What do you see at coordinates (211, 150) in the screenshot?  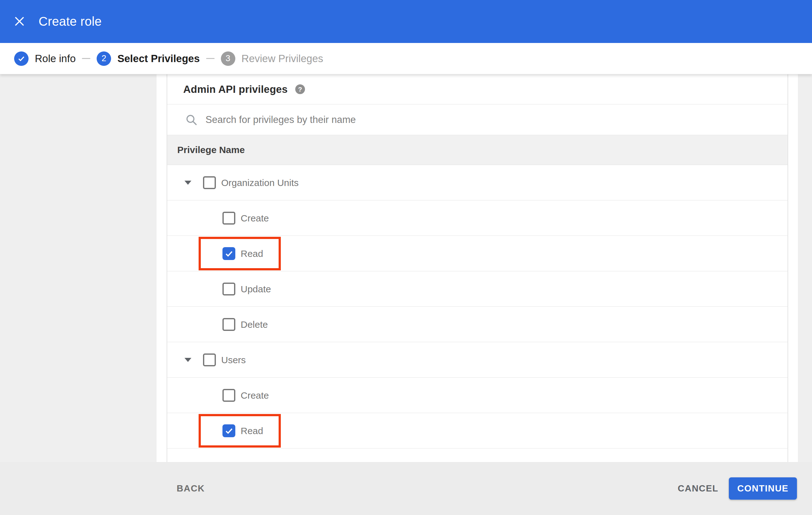 I see `privilege-name-column-header: Privilege Name` at bounding box center [211, 150].